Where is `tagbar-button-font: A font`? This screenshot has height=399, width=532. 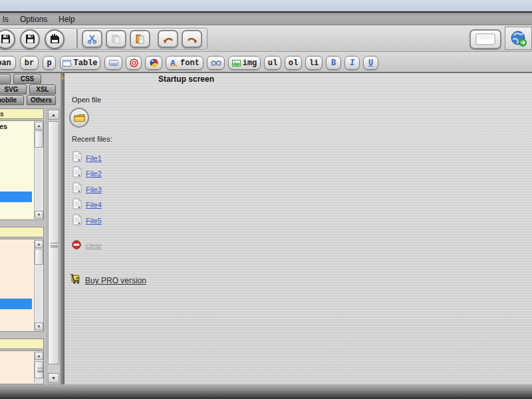 tagbar-button-font: A font is located at coordinates (185, 63).